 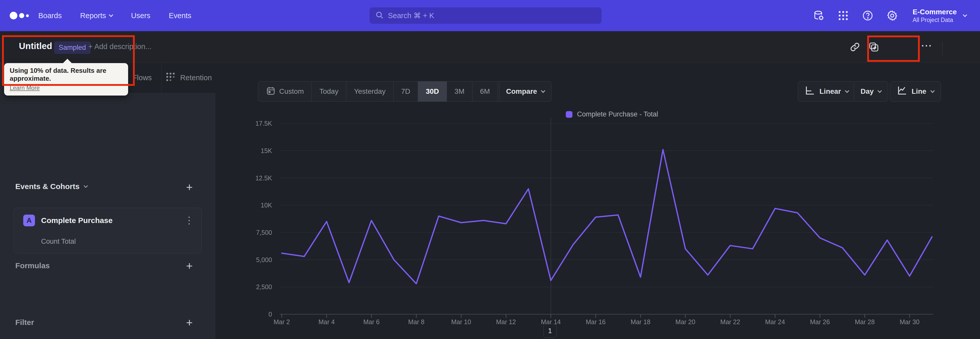 What do you see at coordinates (855, 47) in the screenshot?
I see `share-link-icon` at bounding box center [855, 47].